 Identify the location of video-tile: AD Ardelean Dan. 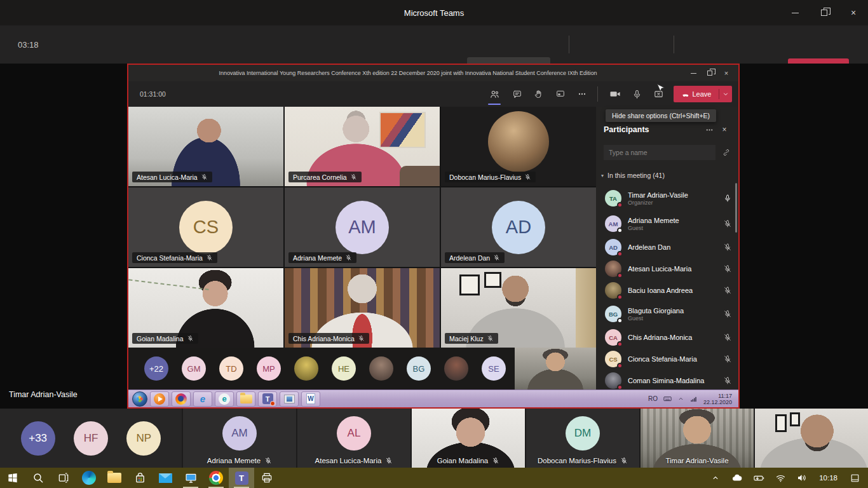
(519, 227).